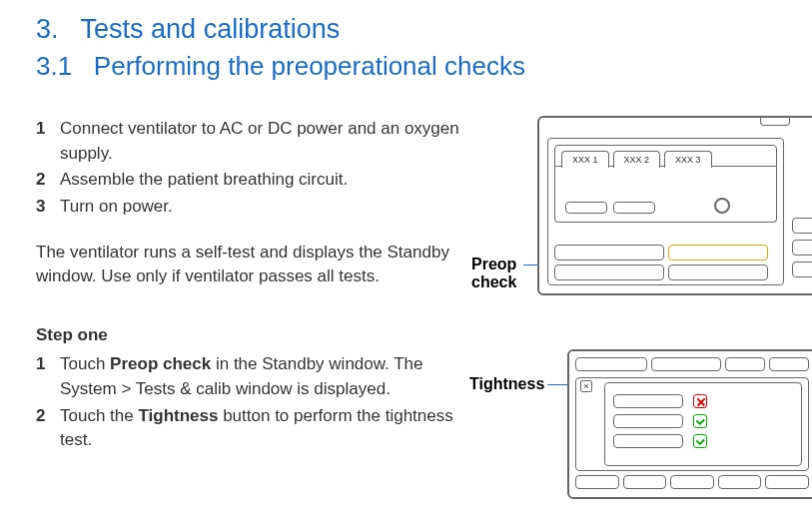 The height and width of the screenshot is (523, 812). Describe the element at coordinates (251, 403) in the screenshot. I see `step-one-list: 1 Touch Preop check in the Standby windo…` at that location.